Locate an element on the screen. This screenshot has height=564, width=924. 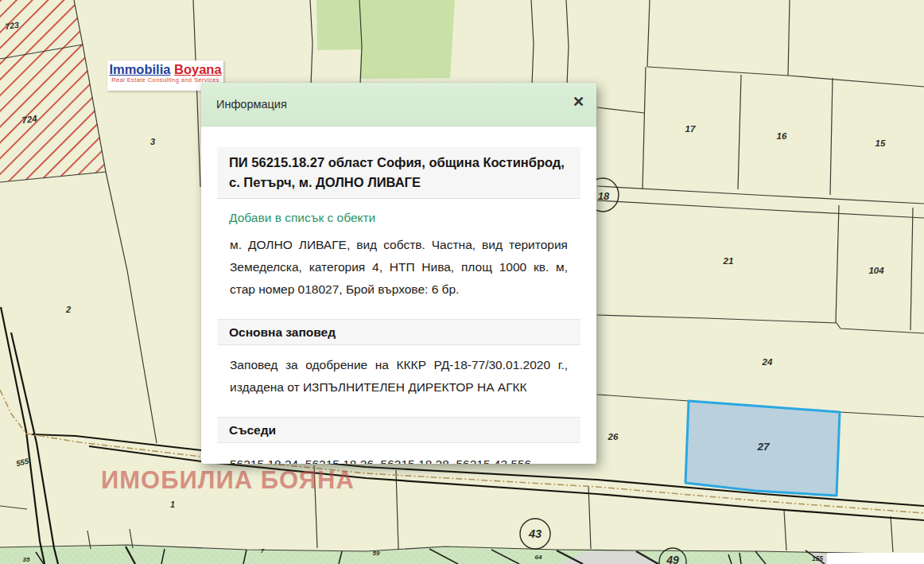
popup-header: Информация ✕ is located at coordinates (399, 105).